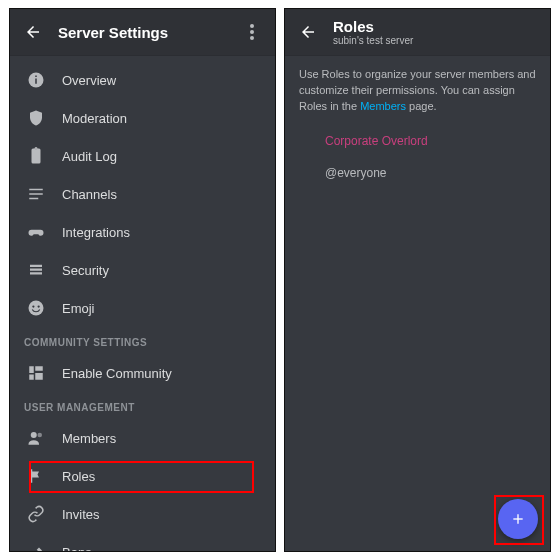 This screenshot has height=560, width=560. What do you see at coordinates (142, 32) in the screenshot?
I see `settings-header: Server Settings` at bounding box center [142, 32].